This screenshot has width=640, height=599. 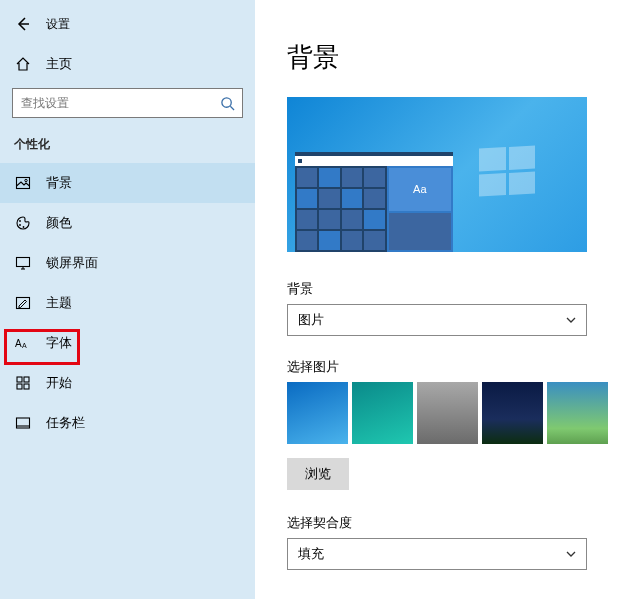 I want to click on start-icon, so click(x=23, y=383).